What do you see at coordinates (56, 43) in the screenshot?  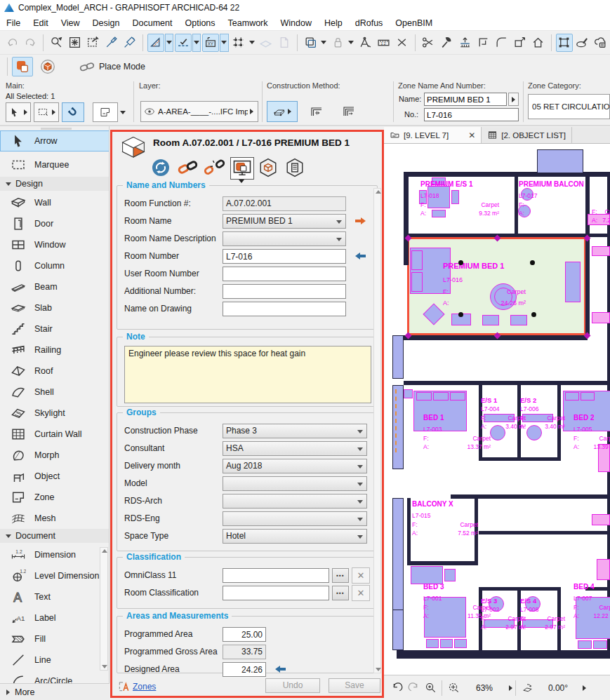 I see `find-button` at bounding box center [56, 43].